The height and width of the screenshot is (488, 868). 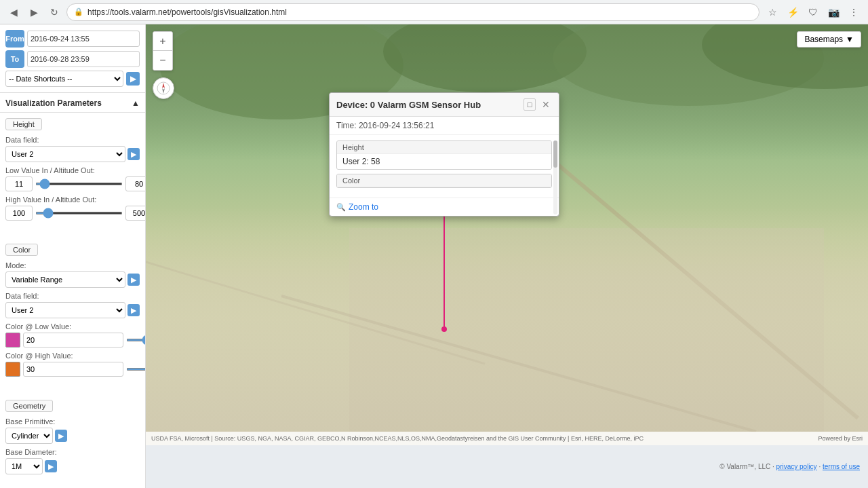 I want to click on to-label: To, so click(x=15, y=59).